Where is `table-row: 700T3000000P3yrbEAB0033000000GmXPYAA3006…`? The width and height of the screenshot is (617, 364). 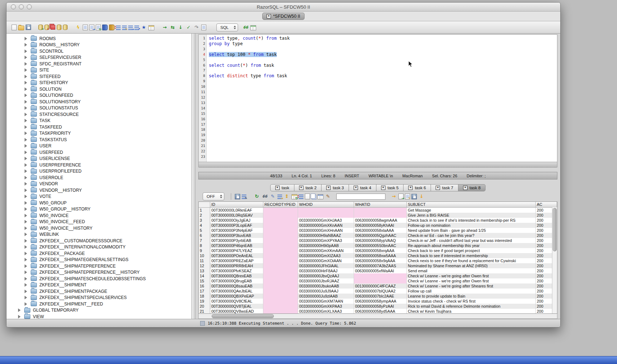
table-row: 700T3000000P3yrbEAB0033000000GmXPYAA3006… is located at coordinates (378, 240).